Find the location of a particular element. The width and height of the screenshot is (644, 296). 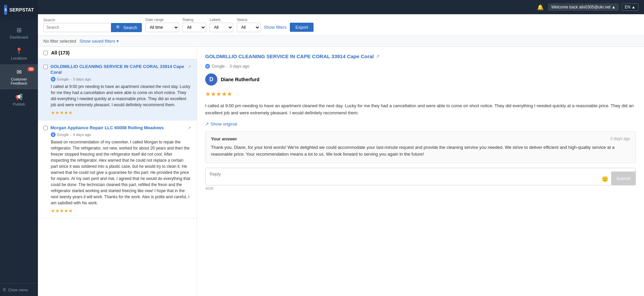

feedback-icon: ✉ is located at coordinates (19, 72).